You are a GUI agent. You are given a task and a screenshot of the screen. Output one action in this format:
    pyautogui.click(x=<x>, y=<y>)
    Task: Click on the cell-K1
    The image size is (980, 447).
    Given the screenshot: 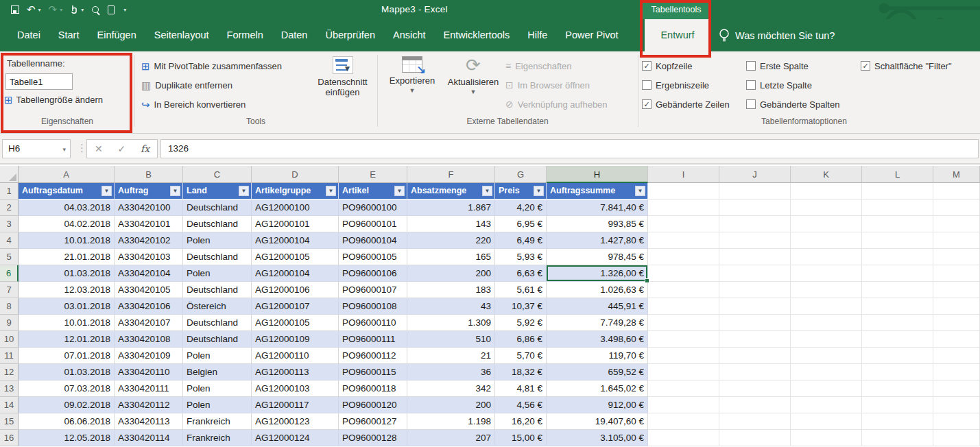 What is the action you would take?
    pyautogui.click(x=826, y=191)
    